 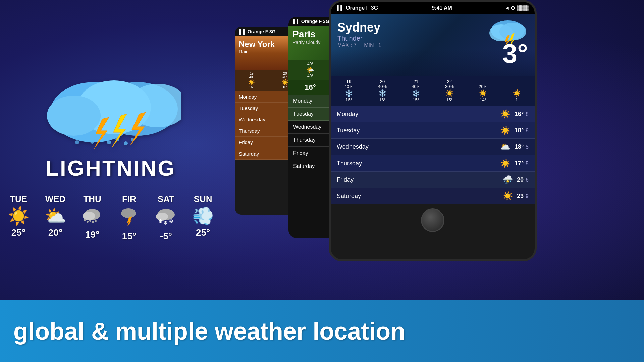 What do you see at coordinates (18, 233) in the screenshot?
I see `day-tue-temp: 25°` at bounding box center [18, 233].